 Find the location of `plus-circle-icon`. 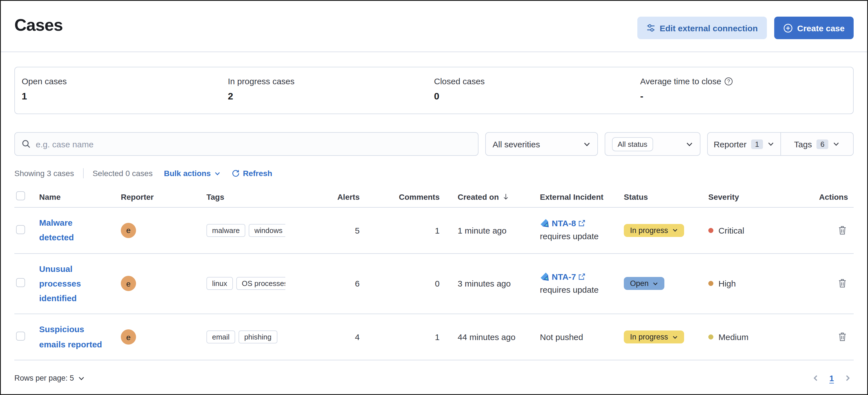

plus-circle-icon is located at coordinates (788, 28).